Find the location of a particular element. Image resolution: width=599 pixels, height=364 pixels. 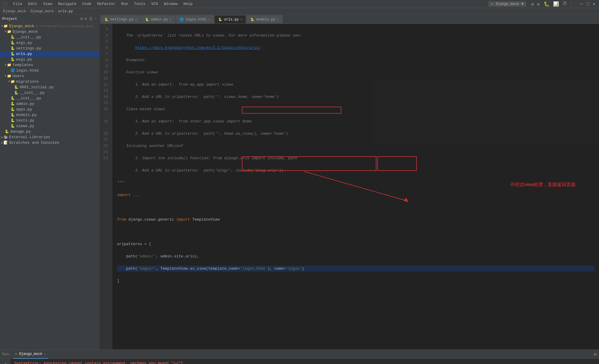

sidebar-item-admin-py: 🐍 admin.py is located at coordinates (50, 104).